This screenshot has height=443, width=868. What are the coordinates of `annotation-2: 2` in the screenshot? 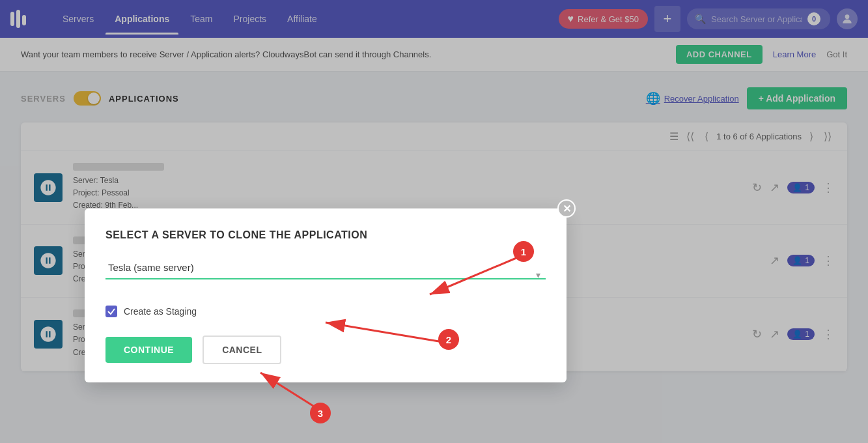 It's located at (449, 339).